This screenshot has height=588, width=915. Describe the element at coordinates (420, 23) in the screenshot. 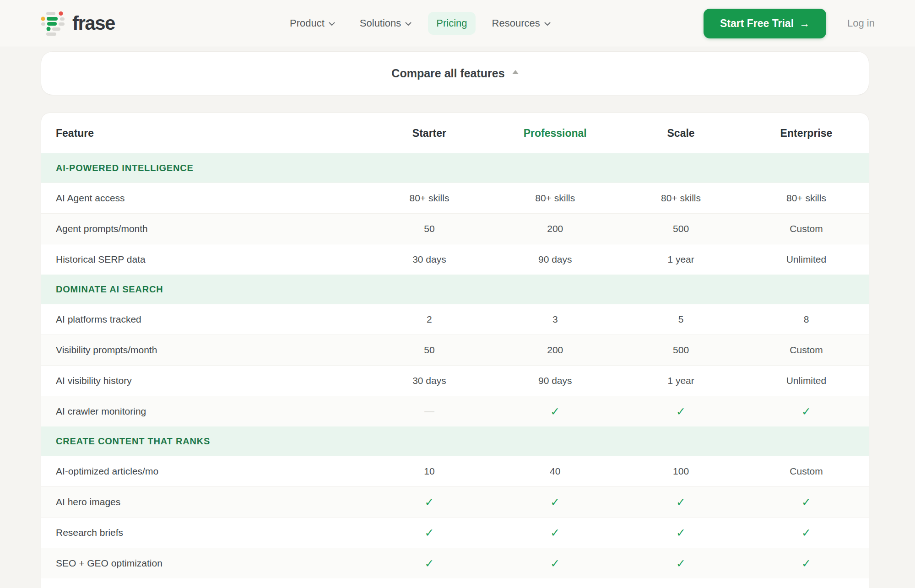

I see `main-nav: ProductSolutionsPricingResources` at that location.